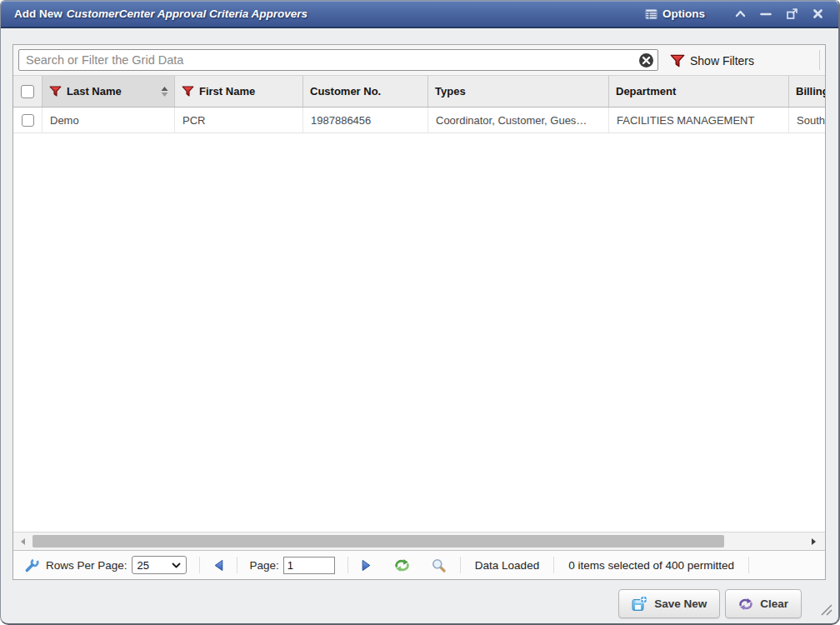 Image resolution: width=840 pixels, height=625 pixels. I want to click on cell-department: FACILITIES MANAGEMENT, so click(699, 120).